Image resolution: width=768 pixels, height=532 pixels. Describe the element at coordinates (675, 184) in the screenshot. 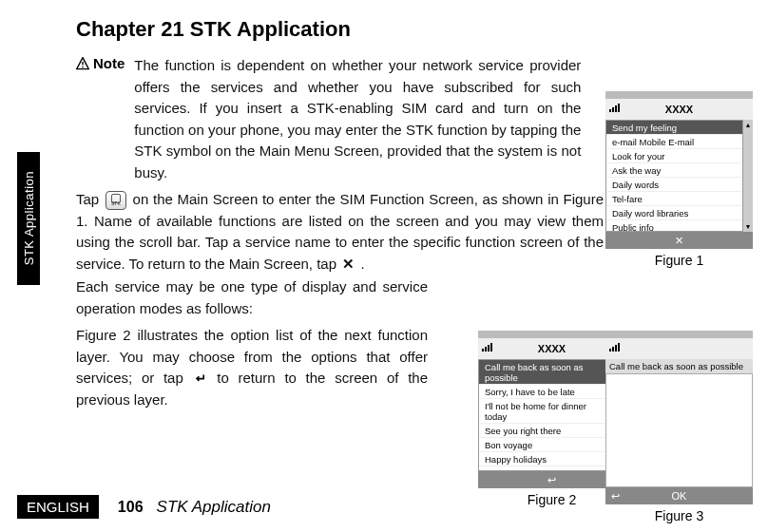

I see `list-item: Daily words` at that location.